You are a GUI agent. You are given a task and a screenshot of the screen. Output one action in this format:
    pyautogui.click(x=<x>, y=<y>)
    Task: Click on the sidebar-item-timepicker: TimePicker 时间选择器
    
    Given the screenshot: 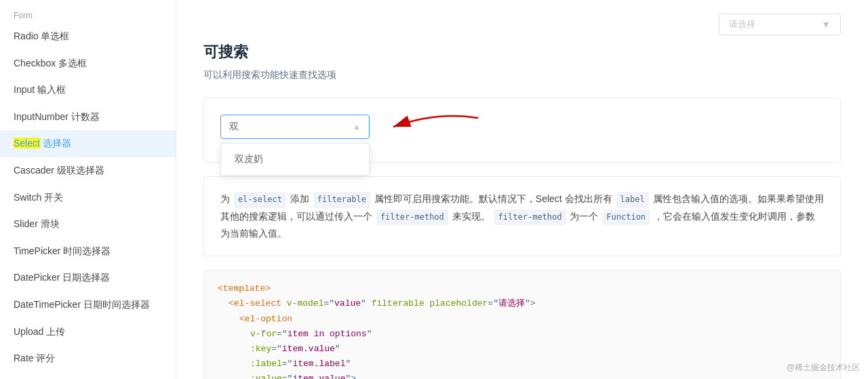 What is the action you would take?
    pyautogui.click(x=88, y=252)
    